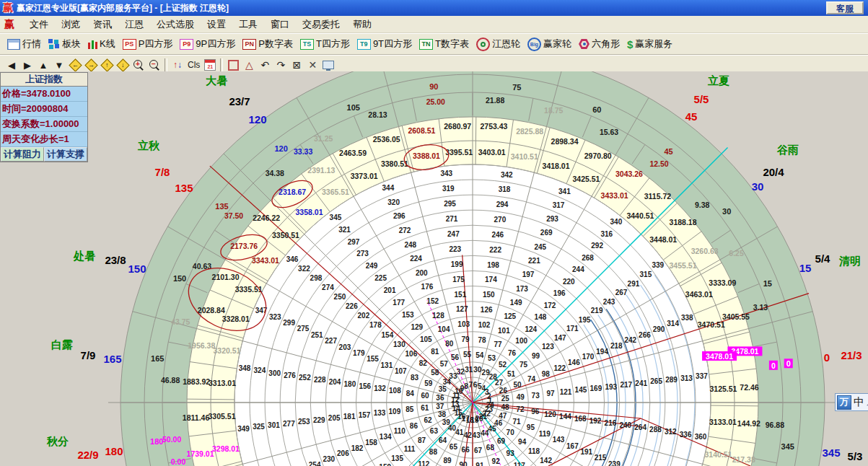 The width and height of the screenshot is (868, 466). I want to click on svg-text: 83, so click(415, 378).